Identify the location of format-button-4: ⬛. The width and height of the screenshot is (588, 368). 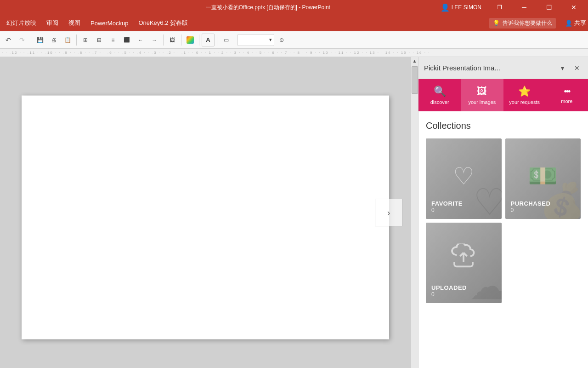
(127, 40).